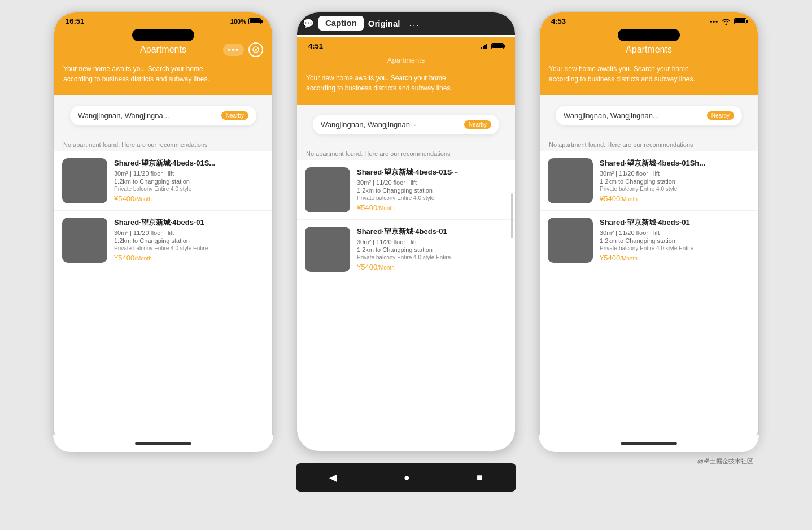  What do you see at coordinates (649, 241) in the screenshot?
I see `listing-card-3-2: Shared·望京新城·4beds-01 30m² | 11/20 floor …` at bounding box center [649, 241].